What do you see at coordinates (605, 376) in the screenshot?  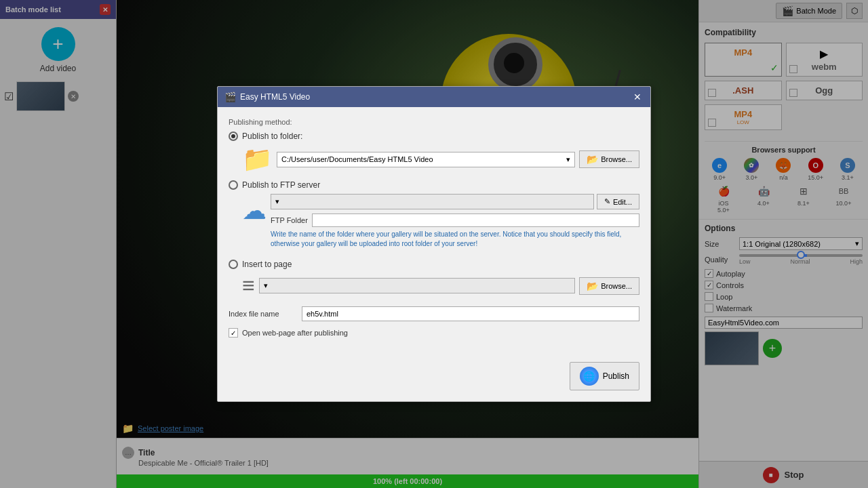 I see `publish-button: 🌐 Publish` at bounding box center [605, 376].